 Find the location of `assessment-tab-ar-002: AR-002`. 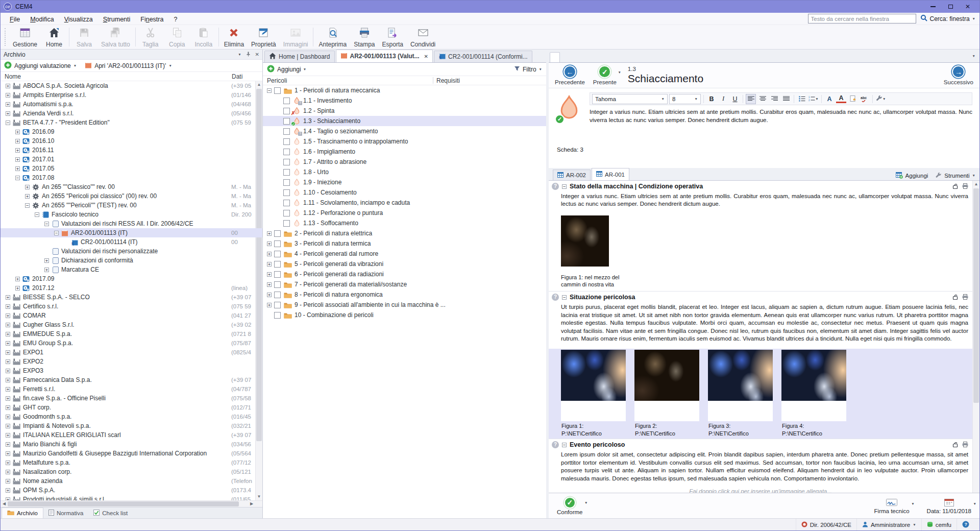

assessment-tab-ar-002: AR-002 is located at coordinates (572, 175).